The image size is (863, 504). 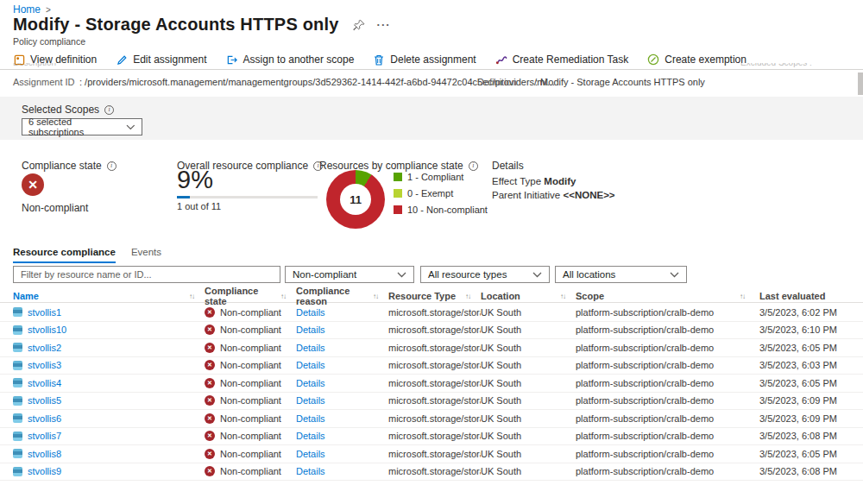 What do you see at coordinates (45, 312) in the screenshot?
I see `resource-name-link: stvollis1` at bounding box center [45, 312].